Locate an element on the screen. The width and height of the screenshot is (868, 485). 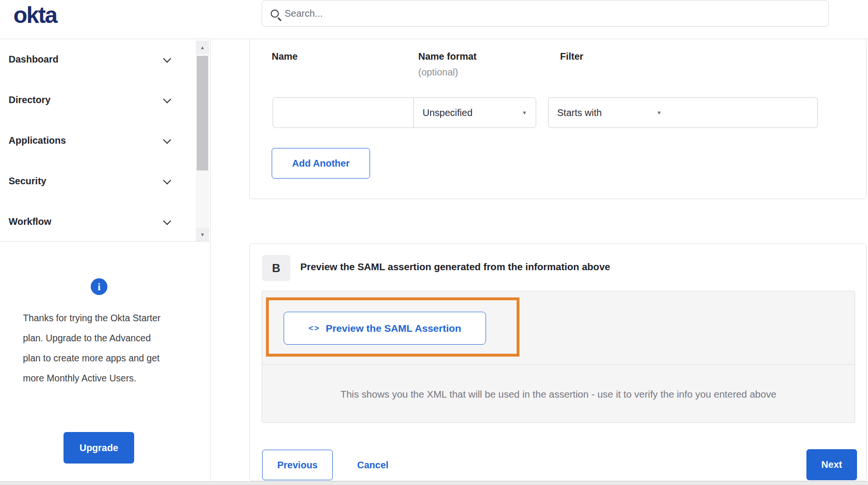
sidebar-nav: Dashboard Directory Applications Securit… is located at coordinates (98, 140).